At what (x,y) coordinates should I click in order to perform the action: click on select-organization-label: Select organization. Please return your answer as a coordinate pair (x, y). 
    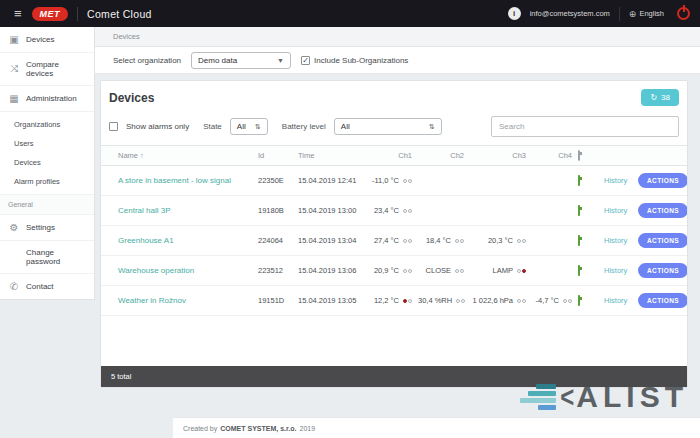
    Looking at the image, I should click on (147, 60).